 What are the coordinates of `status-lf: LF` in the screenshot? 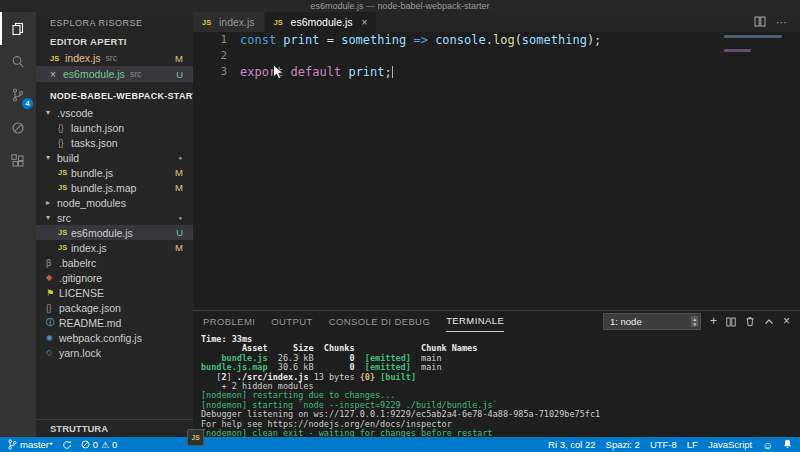 It's located at (692, 444).